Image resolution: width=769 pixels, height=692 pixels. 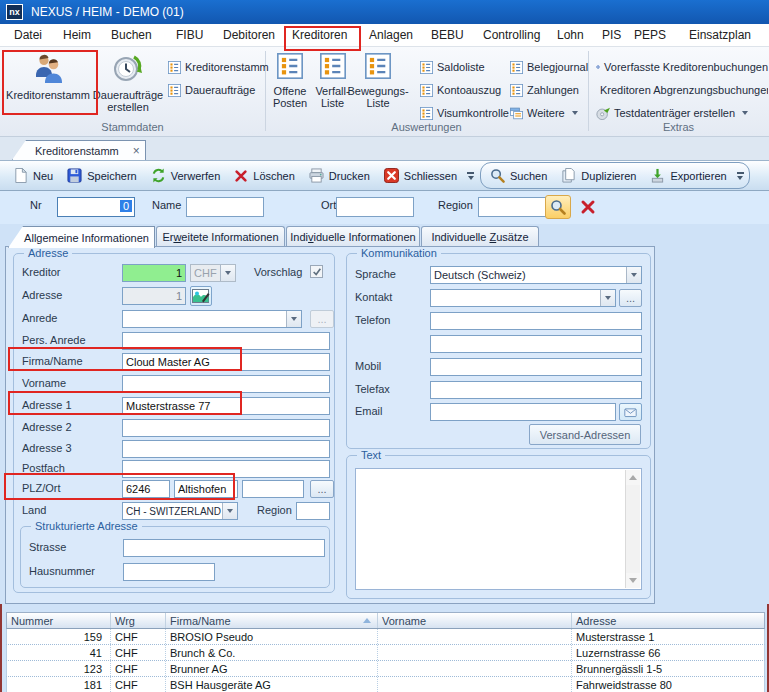 What do you see at coordinates (316, 272) in the screenshot?
I see `vorschlag-checkbox` at bounding box center [316, 272].